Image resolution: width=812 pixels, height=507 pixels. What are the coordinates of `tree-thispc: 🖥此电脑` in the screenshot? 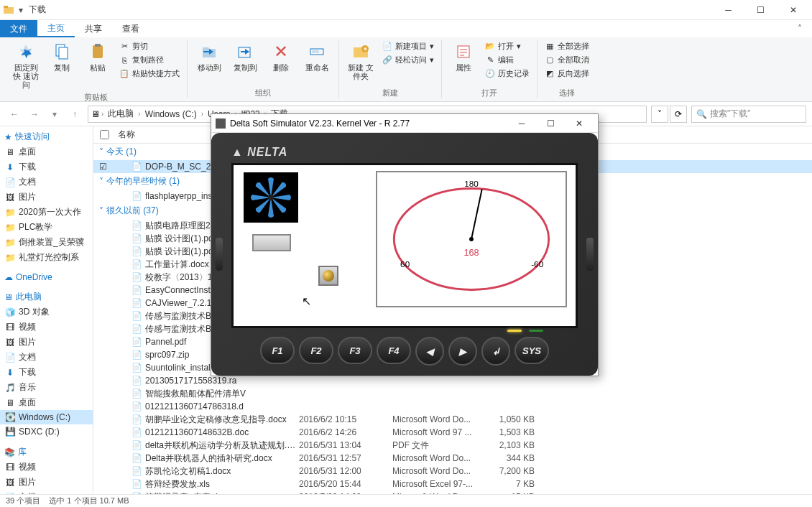 It's located at (46, 297).